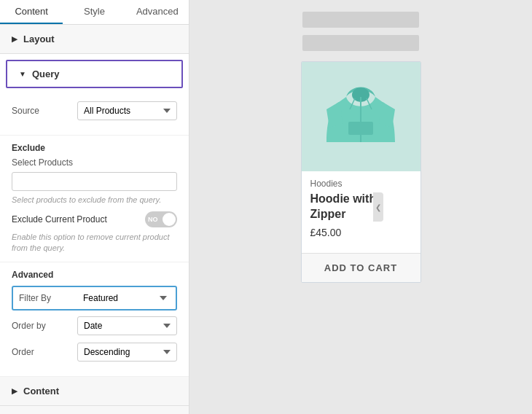 The height and width of the screenshot is (414, 532). Describe the element at coordinates (15, 39) in the screenshot. I see `layout-arrow-icon: ▶` at that location.